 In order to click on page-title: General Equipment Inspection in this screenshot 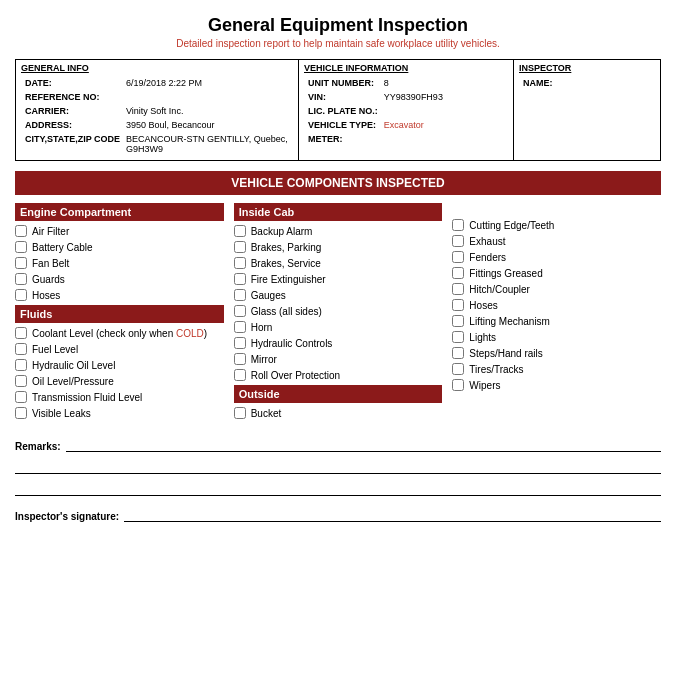, I will do `click(338, 26)`.